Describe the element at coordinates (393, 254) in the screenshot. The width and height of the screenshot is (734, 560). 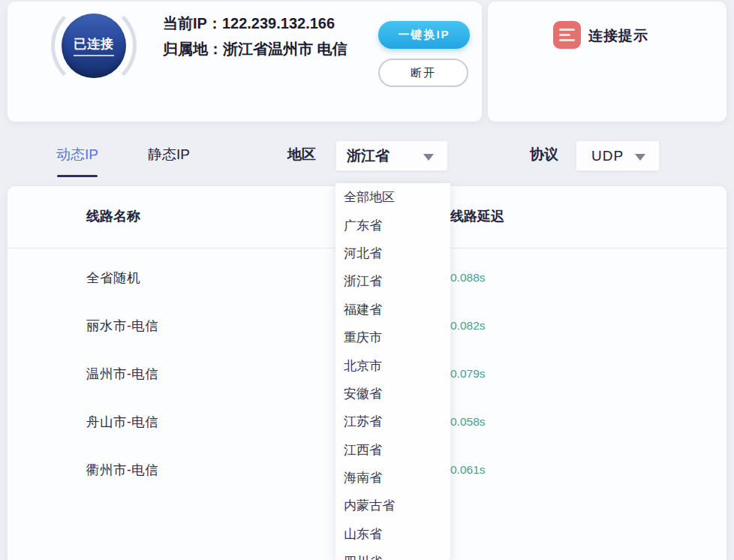
I see `region-dropdown-option: 河北省` at that location.